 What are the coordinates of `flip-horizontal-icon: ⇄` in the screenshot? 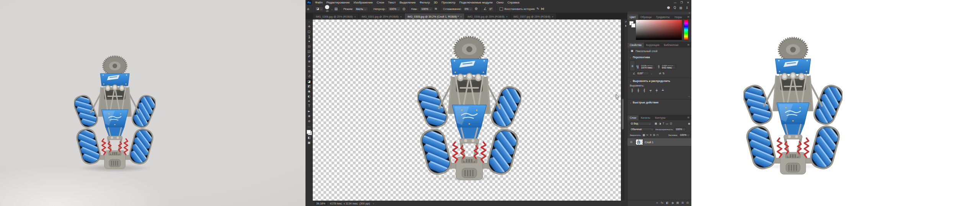 It's located at (660, 74).